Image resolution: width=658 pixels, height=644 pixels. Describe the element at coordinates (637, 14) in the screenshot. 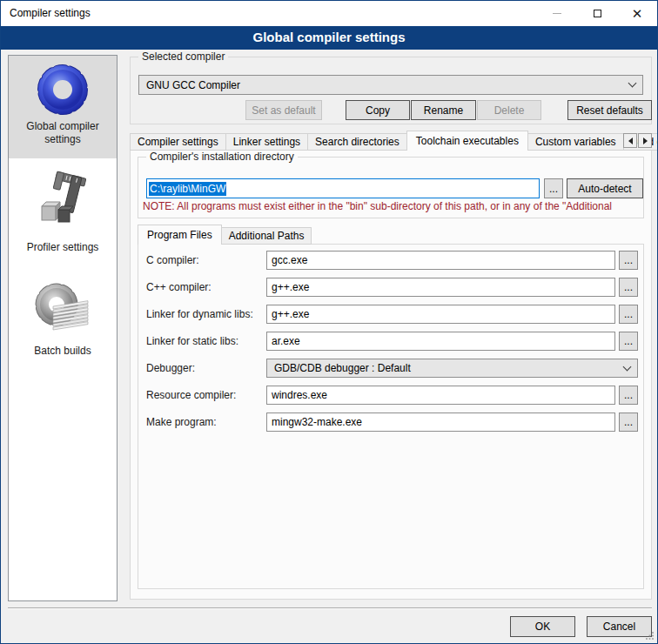

I see `close-icon: ✕` at that location.